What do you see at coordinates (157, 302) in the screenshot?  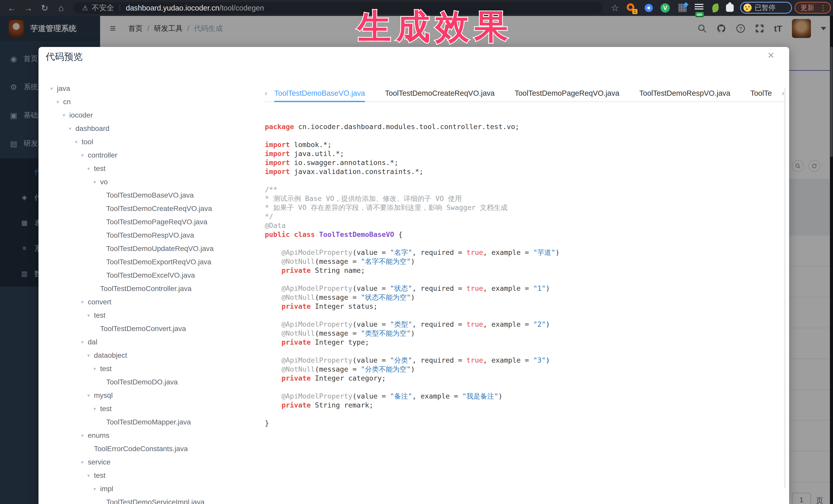 I see `tree-folder: ▾convert` at bounding box center [157, 302].